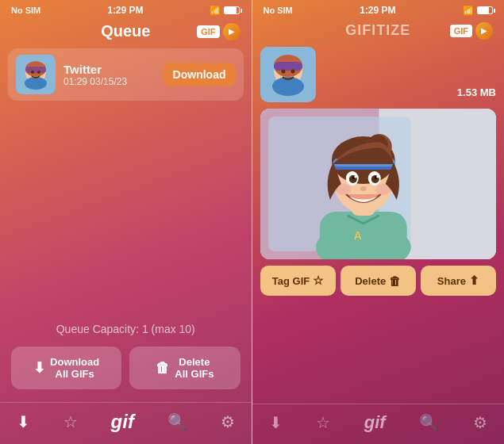 Image resolution: width=504 pixels, height=444 pixels. What do you see at coordinates (232, 32) in the screenshot?
I see `play-button-left: ▶` at bounding box center [232, 32].